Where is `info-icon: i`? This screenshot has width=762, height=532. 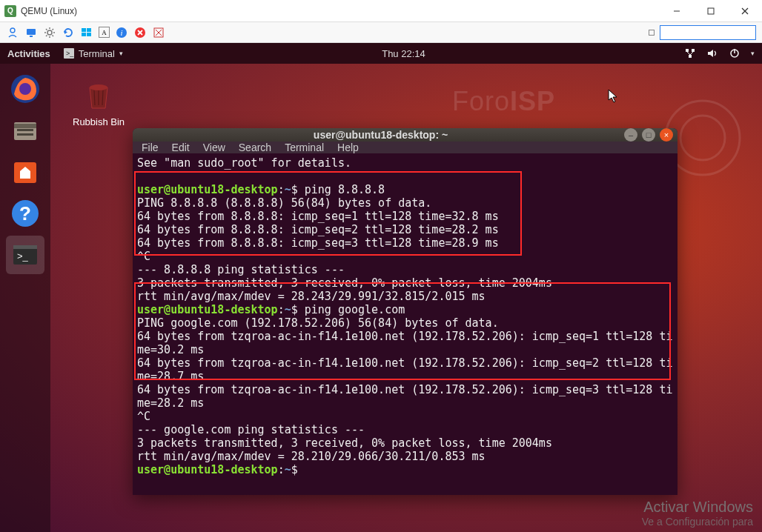
info-icon: i is located at coordinates (122, 33).